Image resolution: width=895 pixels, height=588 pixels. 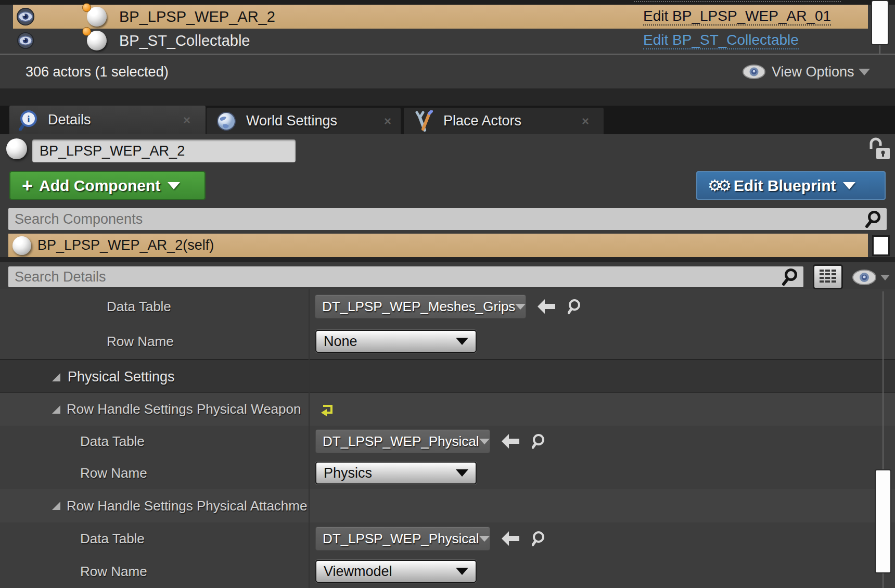 I want to click on view-options-label: View Options, so click(x=813, y=72).